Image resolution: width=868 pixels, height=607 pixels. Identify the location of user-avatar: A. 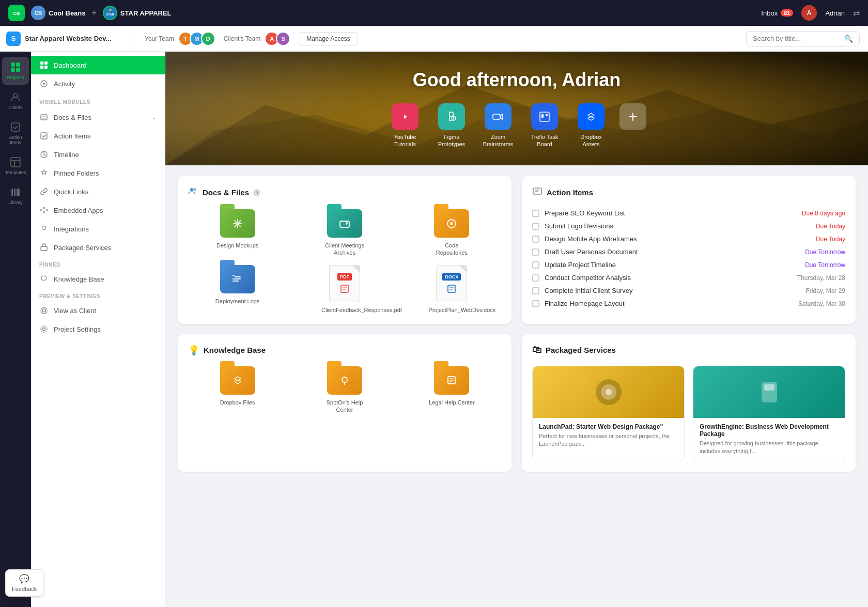
(809, 13).